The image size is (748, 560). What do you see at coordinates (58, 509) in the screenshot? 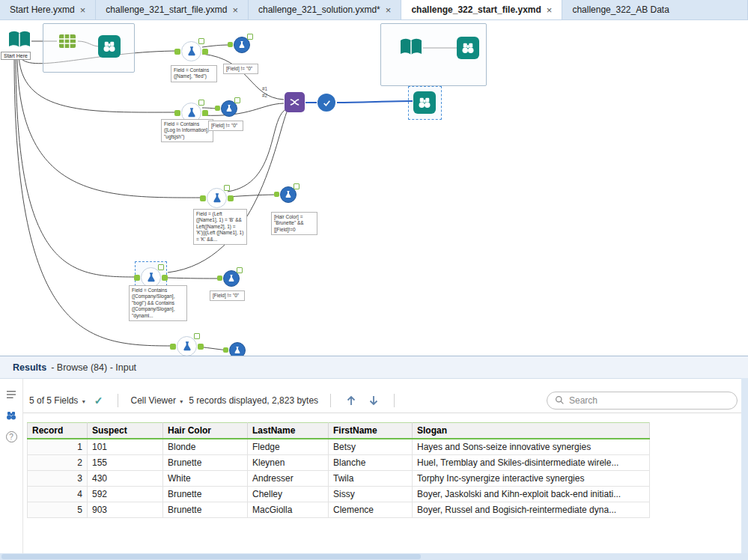
I see `cell-record: 5` at bounding box center [58, 509].